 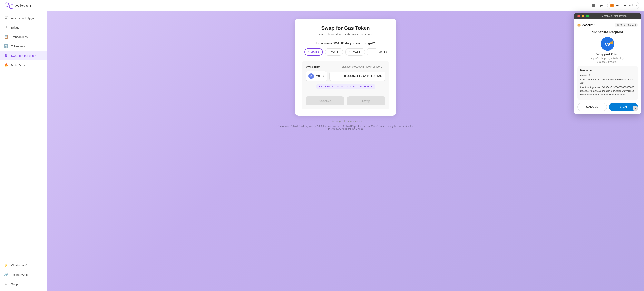 What do you see at coordinates (6, 56) in the screenshot?
I see `swap-gas-icon: ⇅` at bounding box center [6, 56].